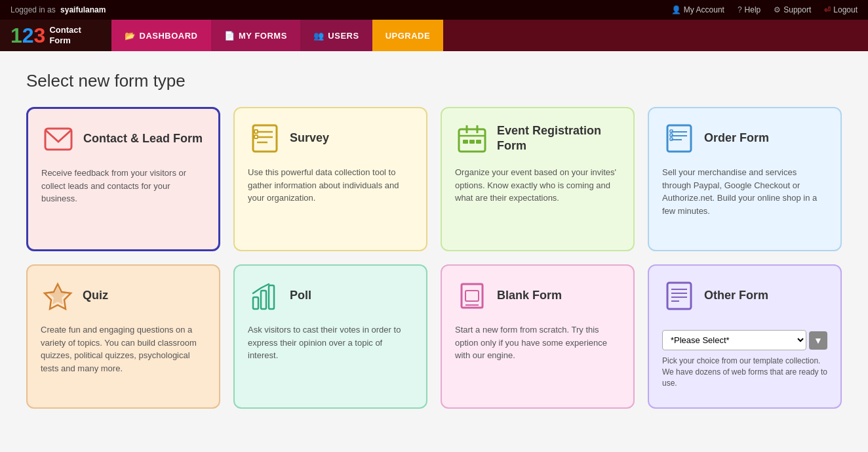  I want to click on other-desc: Pick your choice from our template colle…, so click(745, 372).